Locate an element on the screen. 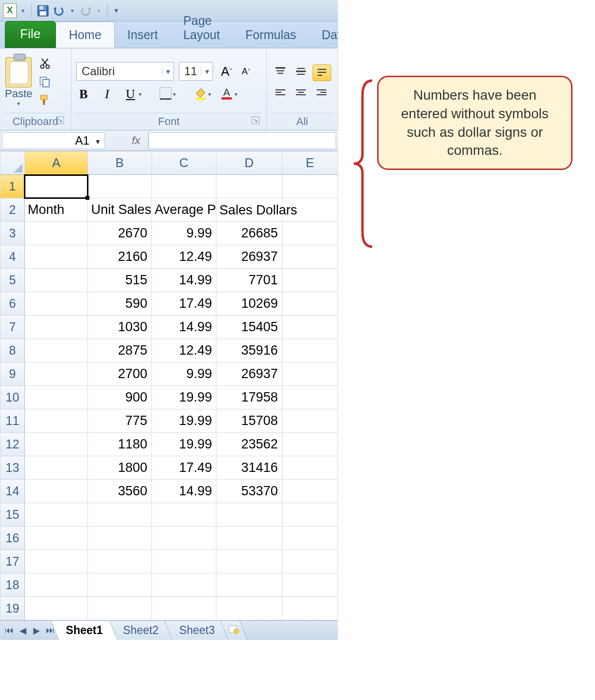  row-header-14: 14 is located at coordinates (13, 491).